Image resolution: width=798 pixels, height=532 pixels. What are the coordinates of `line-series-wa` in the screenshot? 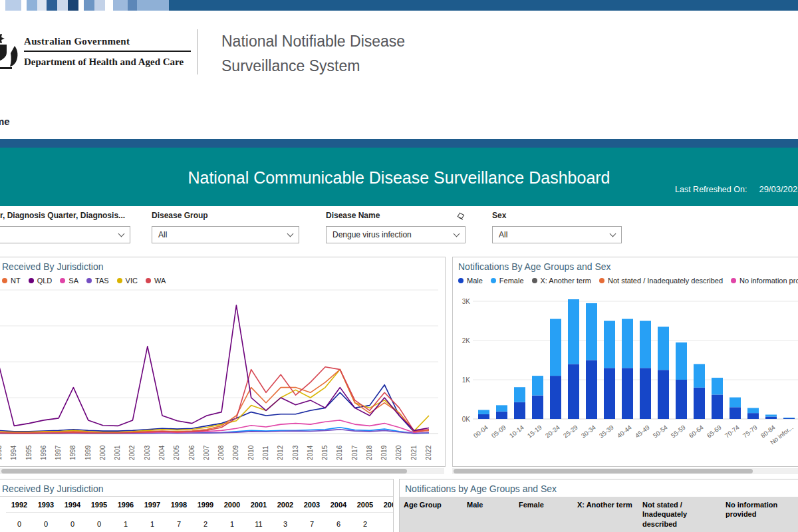 It's located at (214, 400).